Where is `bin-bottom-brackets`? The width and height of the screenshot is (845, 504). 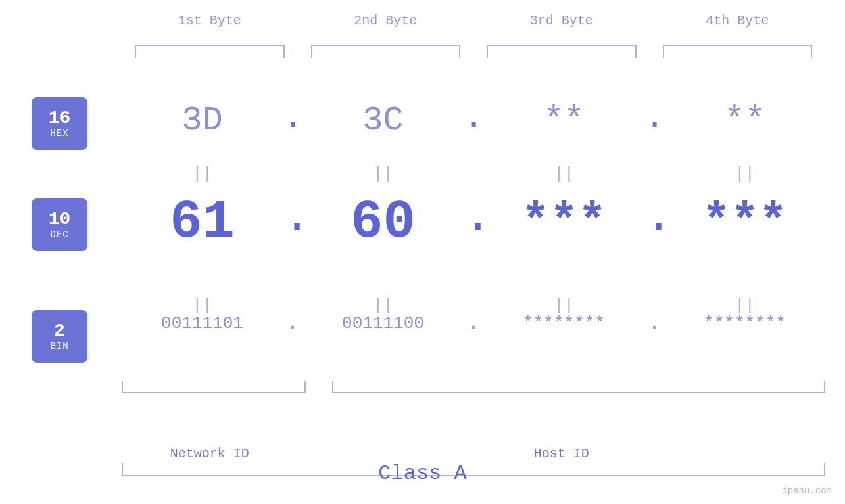 bin-bottom-brackets is located at coordinates (473, 387).